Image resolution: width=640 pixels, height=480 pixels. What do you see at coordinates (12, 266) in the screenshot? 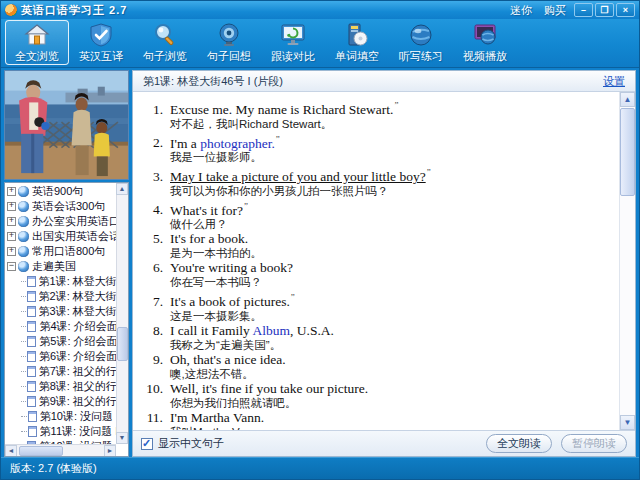
I see `collapse-icon: −` at bounding box center [12, 266].